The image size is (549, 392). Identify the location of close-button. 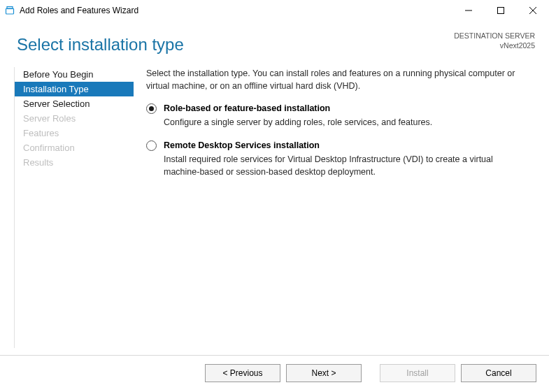
(533, 10).